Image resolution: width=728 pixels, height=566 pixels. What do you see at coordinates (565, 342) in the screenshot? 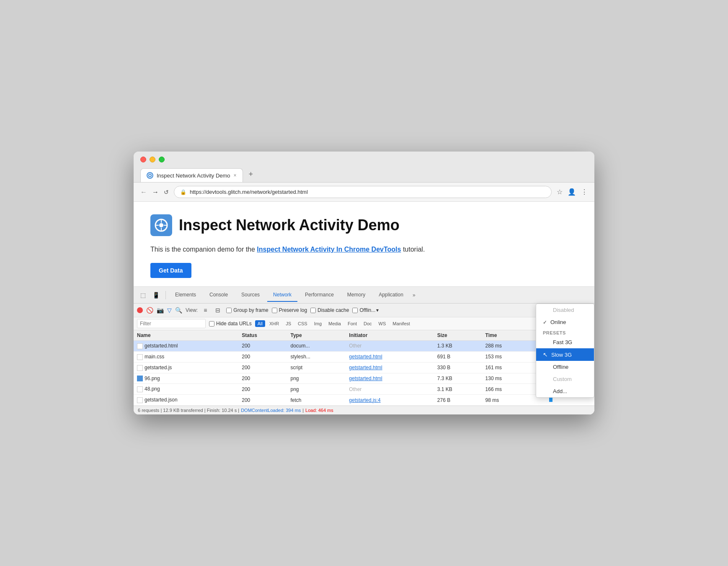
I see `dropdown-item-fast-3g: Fast 3G` at bounding box center [565, 342].